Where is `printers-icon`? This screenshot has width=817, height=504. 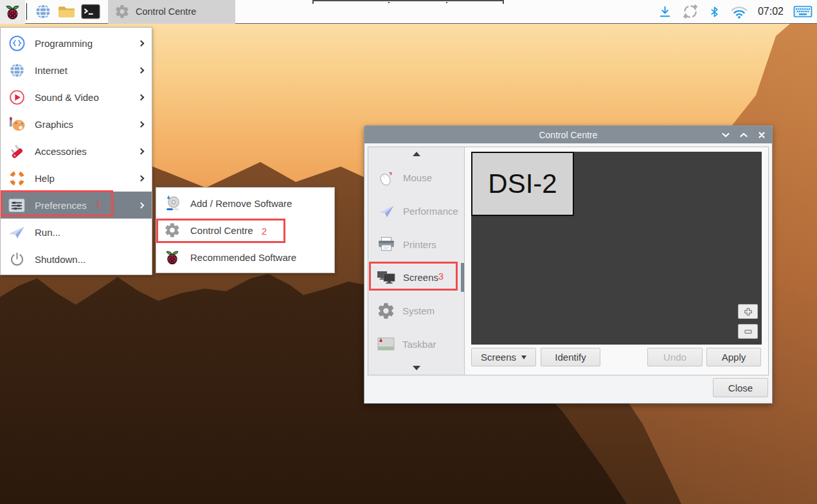
printers-icon is located at coordinates (386, 244).